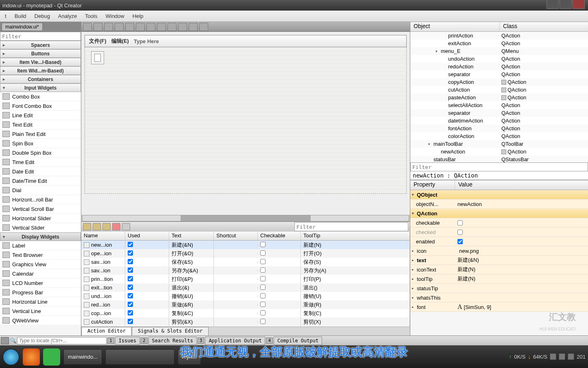 The height and width of the screenshot is (368, 588). What do you see at coordinates (351, 227) in the screenshot?
I see `action-filter-input` at bounding box center [351, 227].